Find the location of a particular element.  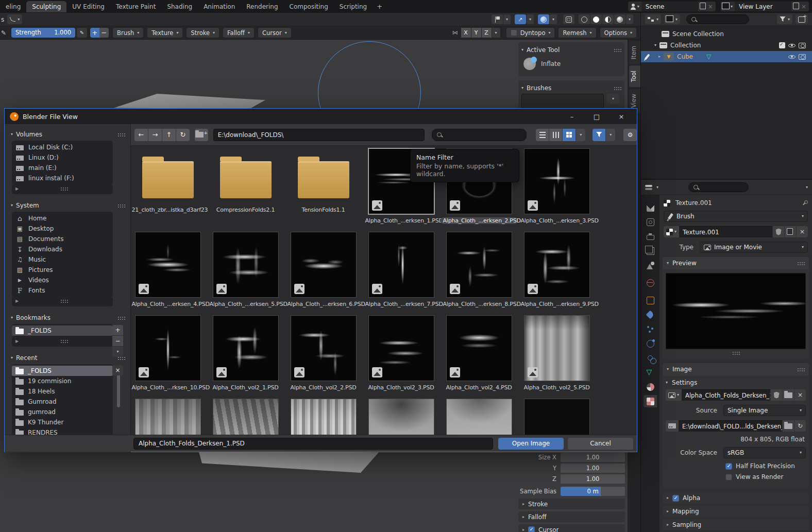

recent-item: 19 commision is located at coordinates (62, 381).